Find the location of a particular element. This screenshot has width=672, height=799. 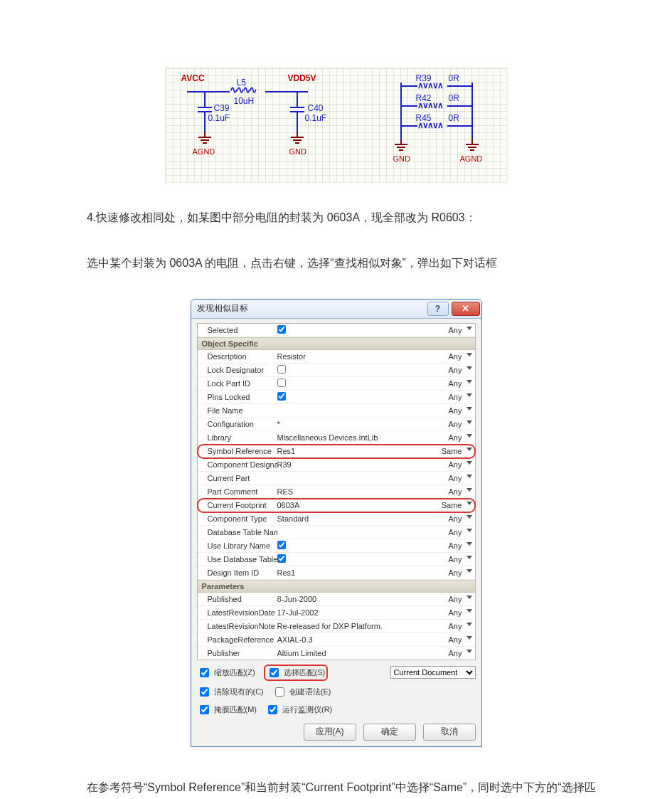

clear-existing-checkbox: 清除现有的(C) is located at coordinates (230, 692).